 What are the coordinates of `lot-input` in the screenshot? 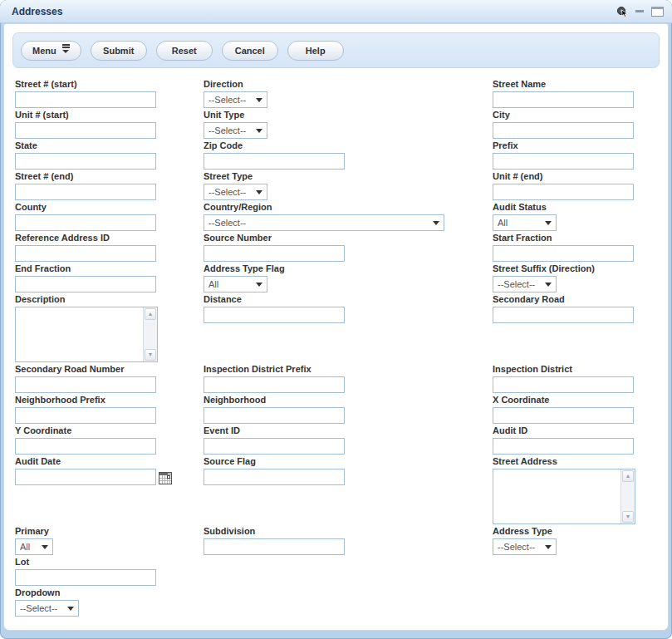 It's located at (86, 578).